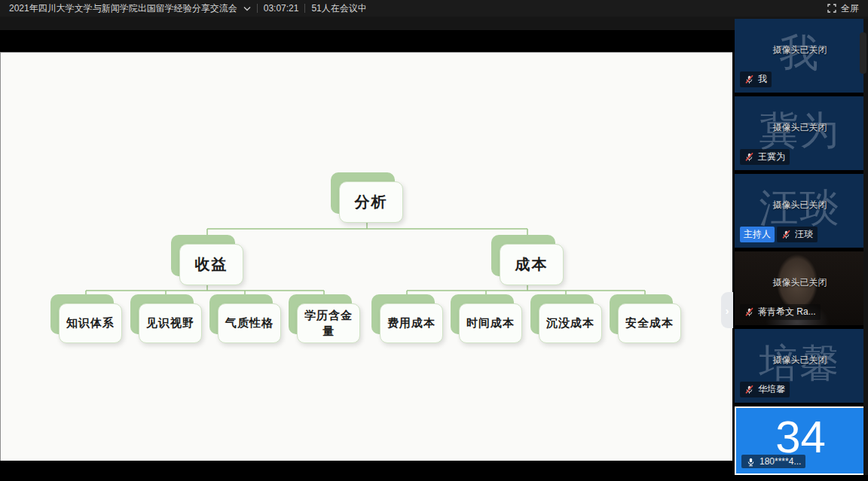  I want to click on participants-sidebar: 我 摄像头已关闭 我 冀为 摄像头已关闭 王冀为 汪琰 摄像头已关闭, so click(802, 250).